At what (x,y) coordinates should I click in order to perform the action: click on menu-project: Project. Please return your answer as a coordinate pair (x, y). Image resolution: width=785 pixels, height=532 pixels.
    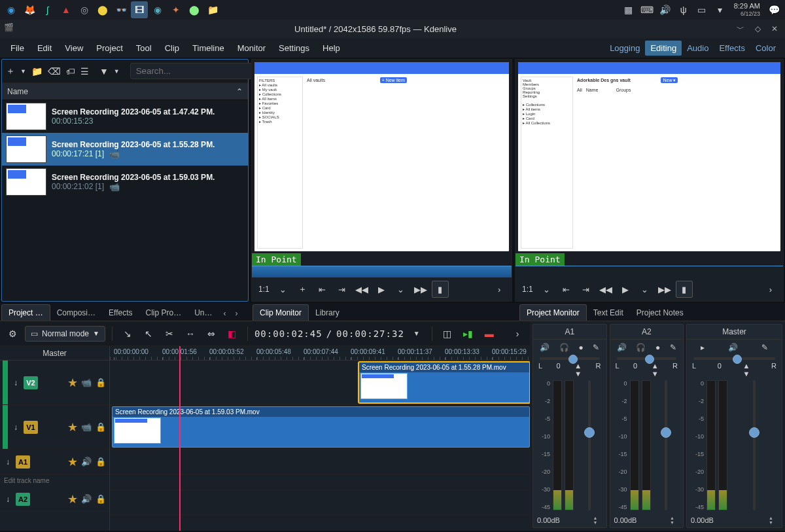
    Looking at the image, I should click on (109, 48).